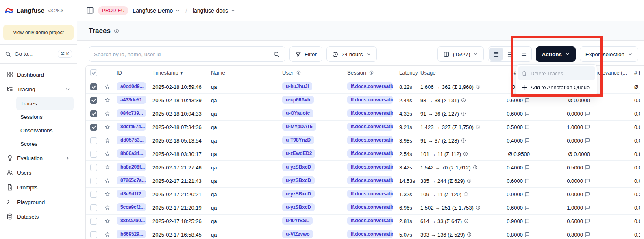 The width and height of the screenshot is (644, 239). What do you see at coordinates (131, 127) in the screenshot?
I see `trace-id-pill: 8dcf4574...` at bounding box center [131, 127].